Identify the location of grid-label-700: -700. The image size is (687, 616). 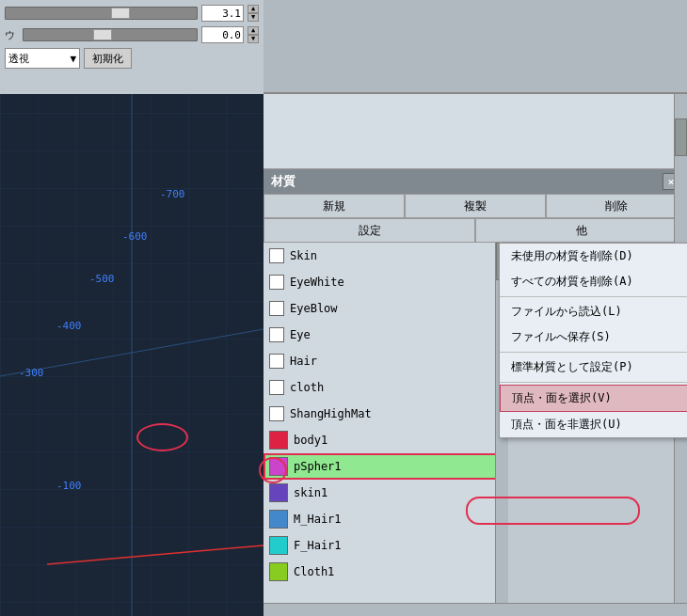
(173, 194).